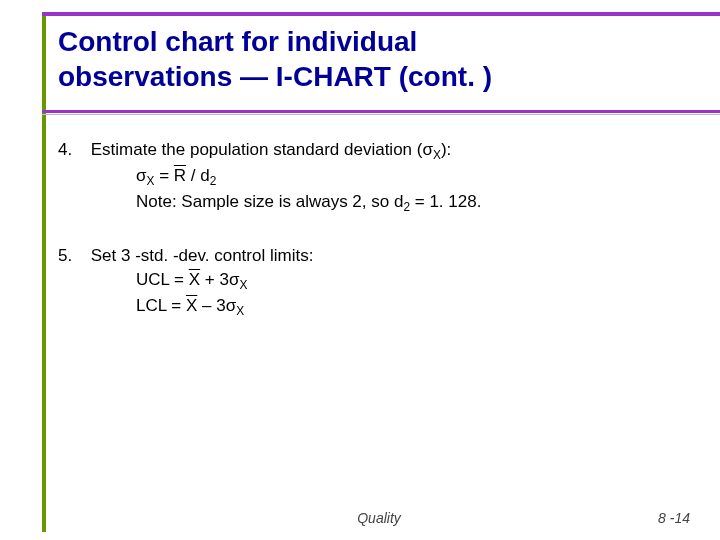  I want to click on title-underline-shadow, so click(381, 114).